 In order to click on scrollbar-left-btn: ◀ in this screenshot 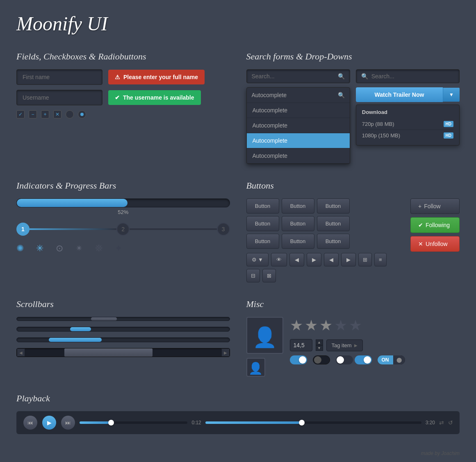, I will do `click(21, 353)`.